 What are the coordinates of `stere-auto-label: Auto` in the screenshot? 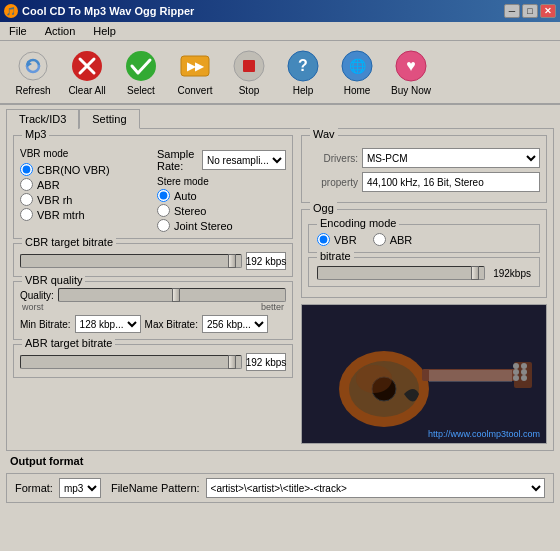 It's located at (186, 196).